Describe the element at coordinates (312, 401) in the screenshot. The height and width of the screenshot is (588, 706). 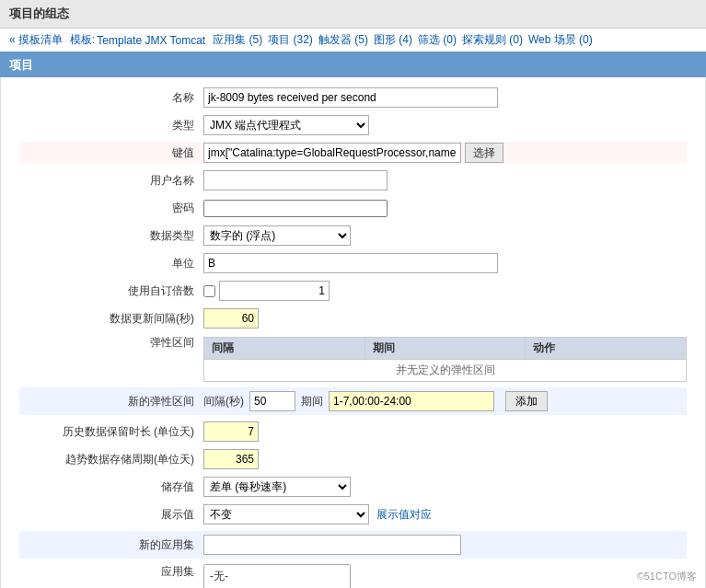
I see `new-period-label: 期间` at that location.